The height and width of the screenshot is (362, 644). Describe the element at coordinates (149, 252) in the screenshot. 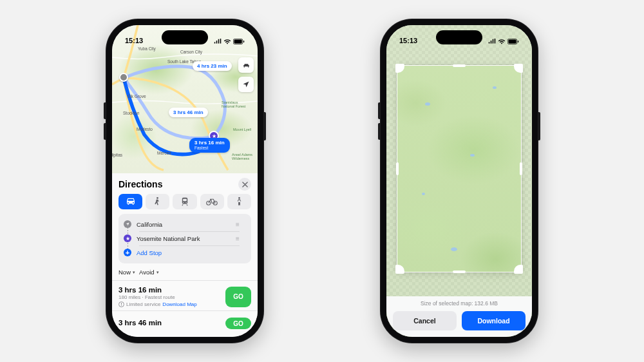

I see `add-stop-label: Add Stop` at that location.